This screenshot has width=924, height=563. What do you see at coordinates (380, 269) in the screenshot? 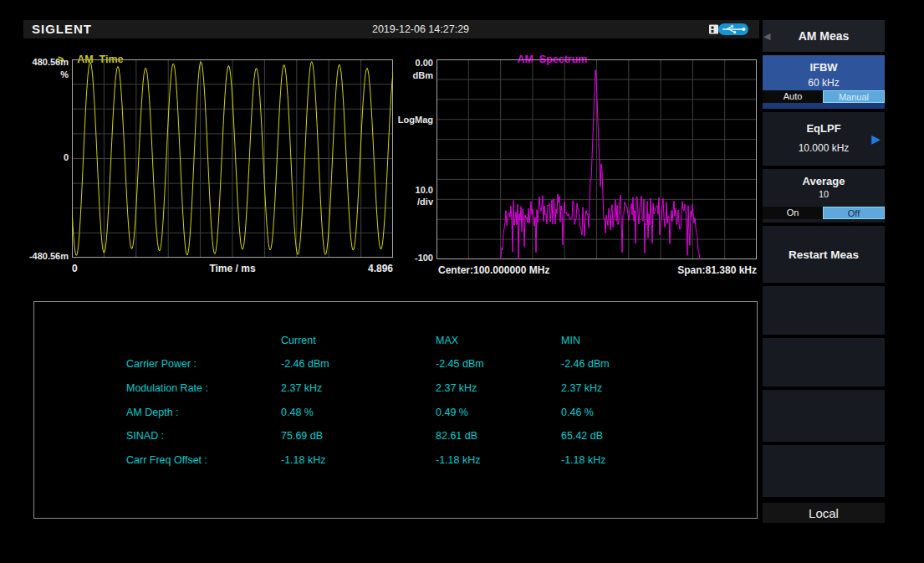
I see `time-x-end-label: 4.896` at bounding box center [380, 269].